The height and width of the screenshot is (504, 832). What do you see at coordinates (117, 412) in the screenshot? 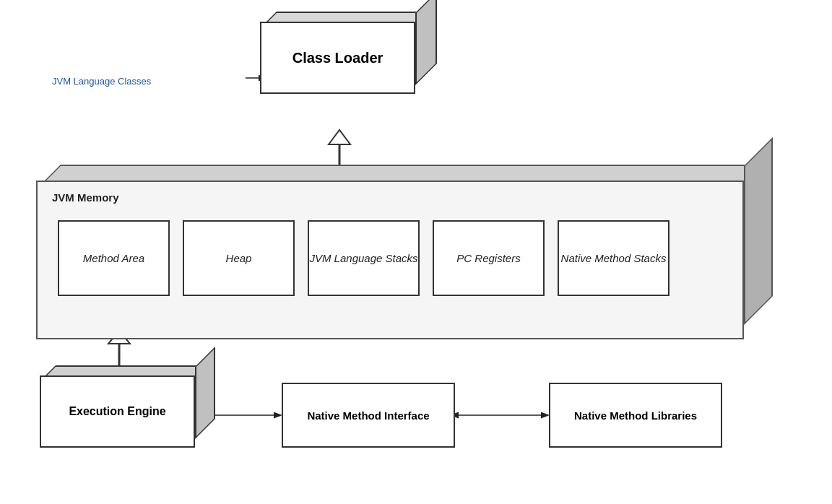
I see `exec-engine-front: Execution Engine` at bounding box center [117, 412].